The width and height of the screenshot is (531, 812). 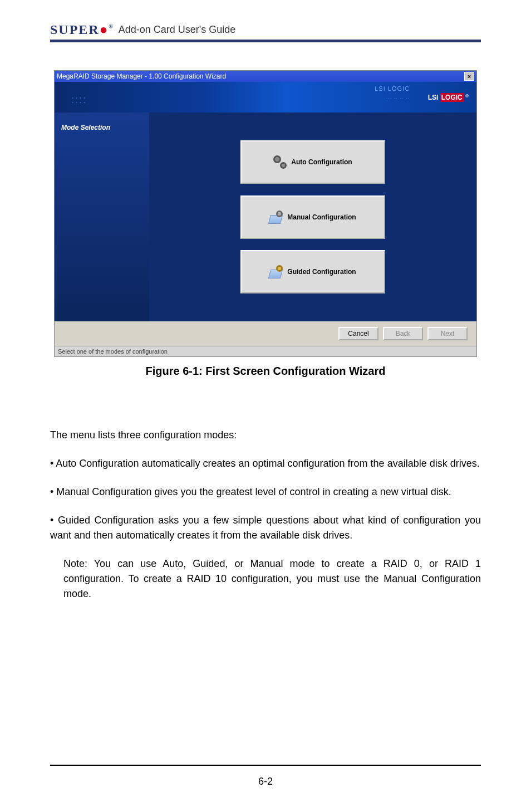 I want to click on wizard-title: MegaRAID Storage Manager - 1.00 Configur…, so click(x=141, y=76).